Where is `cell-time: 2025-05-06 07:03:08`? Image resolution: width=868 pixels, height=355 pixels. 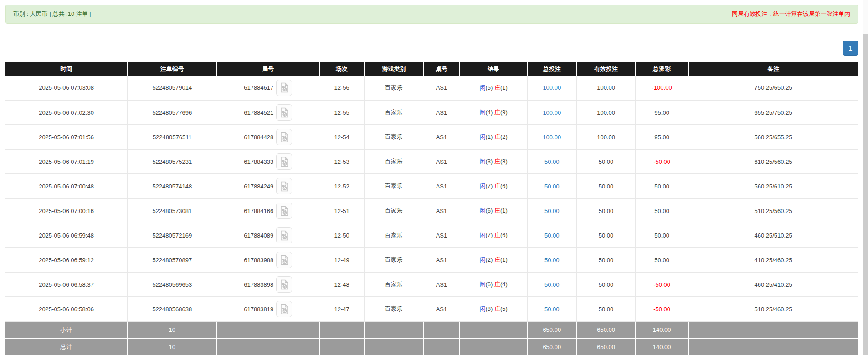
cell-time: 2025-05-06 07:03:08 is located at coordinates (67, 88).